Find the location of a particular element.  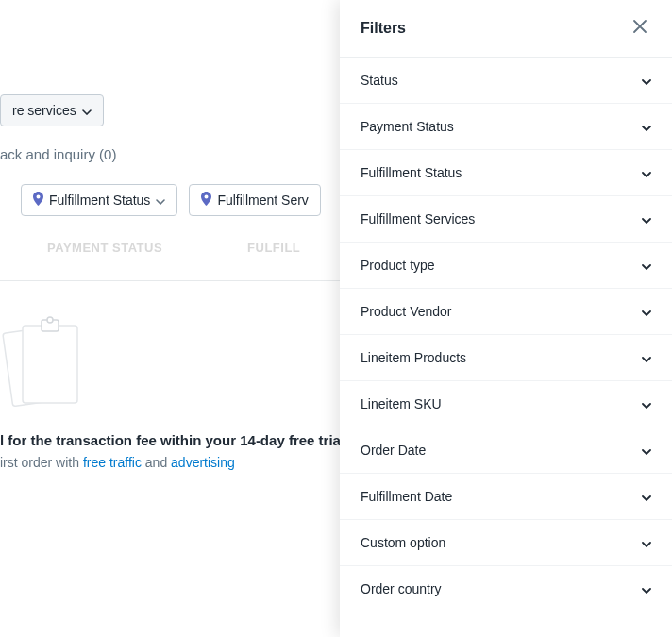

filter-row-product-vendor: Product Vendor is located at coordinates (506, 311).